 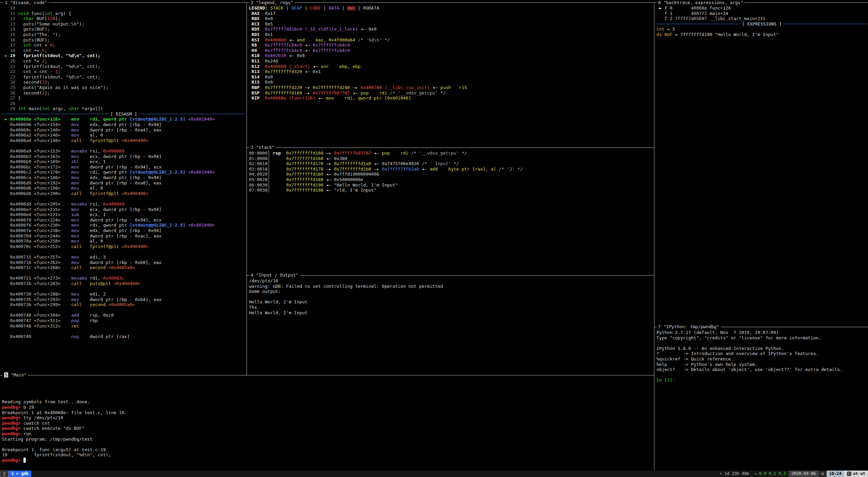 What do you see at coordinates (327, 418) in the screenshot?
I see `terminal-line: pwndbg> tty /dev/pts/10` at bounding box center [327, 418].